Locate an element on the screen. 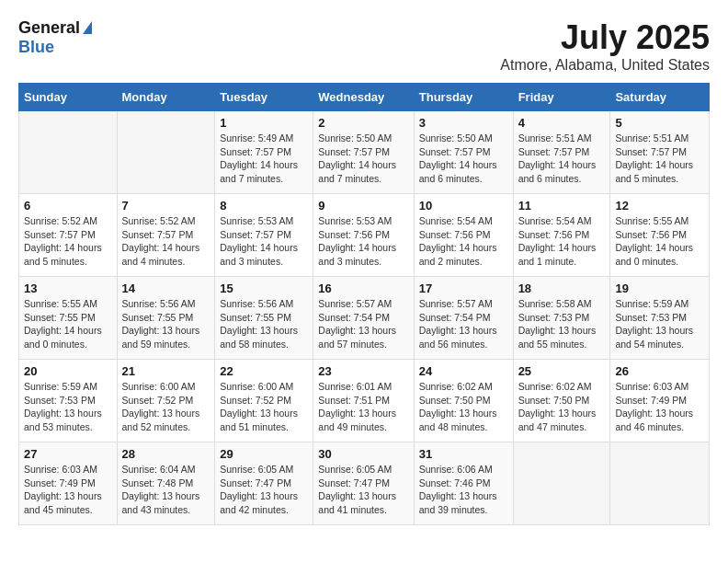 This screenshot has width=728, height=563. day-number: 6 is located at coordinates (68, 206).